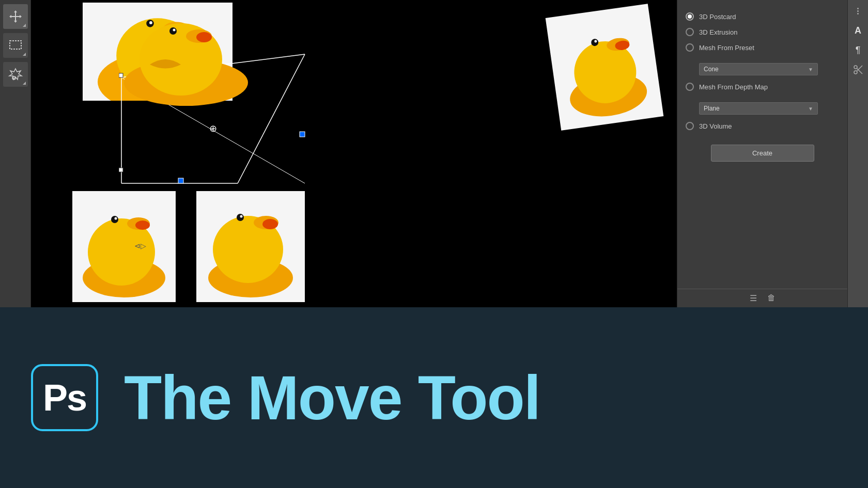 The width and height of the screenshot is (868, 488). I want to click on duck-bottom-left: ⊲▷, so click(124, 247).